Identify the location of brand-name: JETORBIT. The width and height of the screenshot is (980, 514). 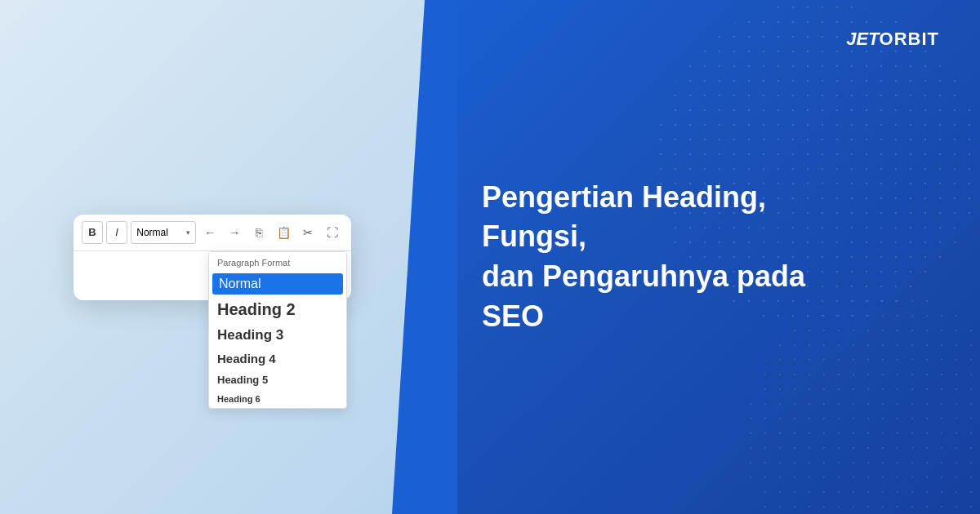
(893, 39).